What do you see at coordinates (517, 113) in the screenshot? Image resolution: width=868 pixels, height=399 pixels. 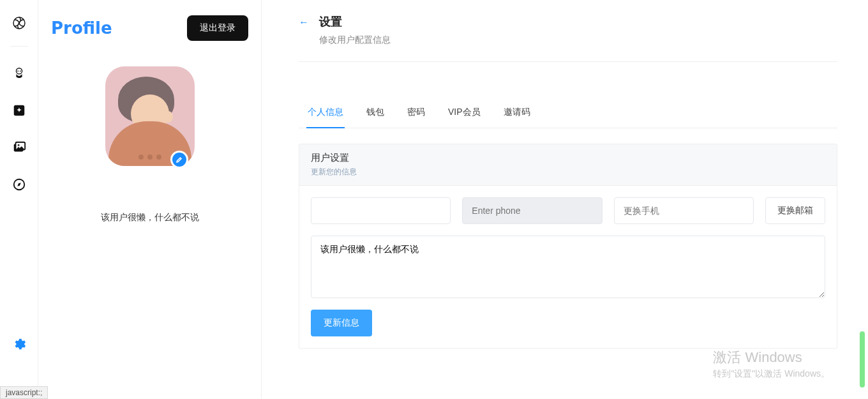 I see `tab-invite: 邀请码` at bounding box center [517, 113].